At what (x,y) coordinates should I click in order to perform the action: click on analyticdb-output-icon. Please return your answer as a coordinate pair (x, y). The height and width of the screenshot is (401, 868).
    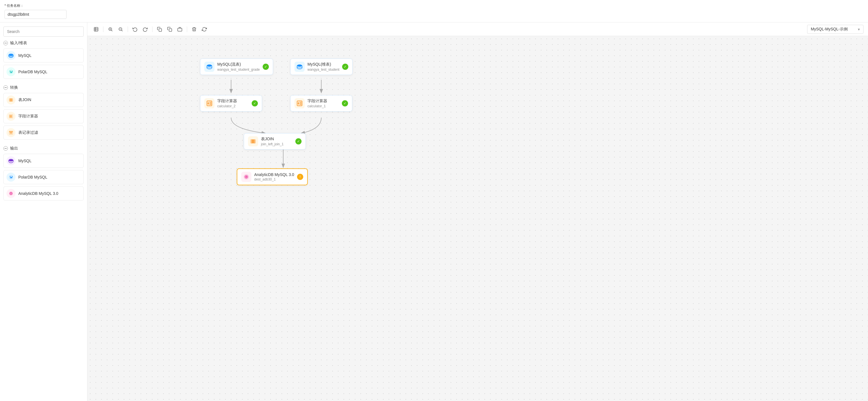
    Looking at the image, I should click on (11, 193).